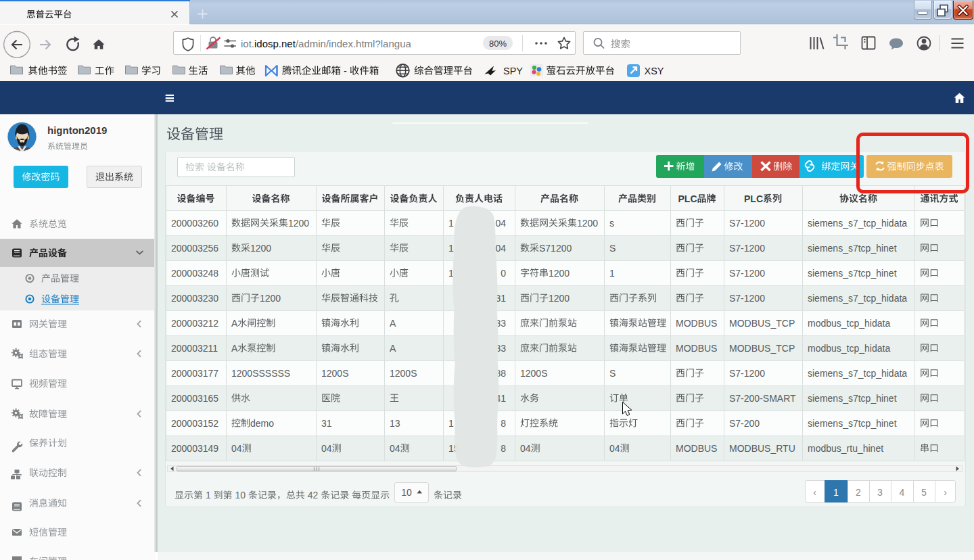 Image resolution: width=974 pixels, height=560 pixels. I want to click on svg-text: 80%, so click(498, 43).